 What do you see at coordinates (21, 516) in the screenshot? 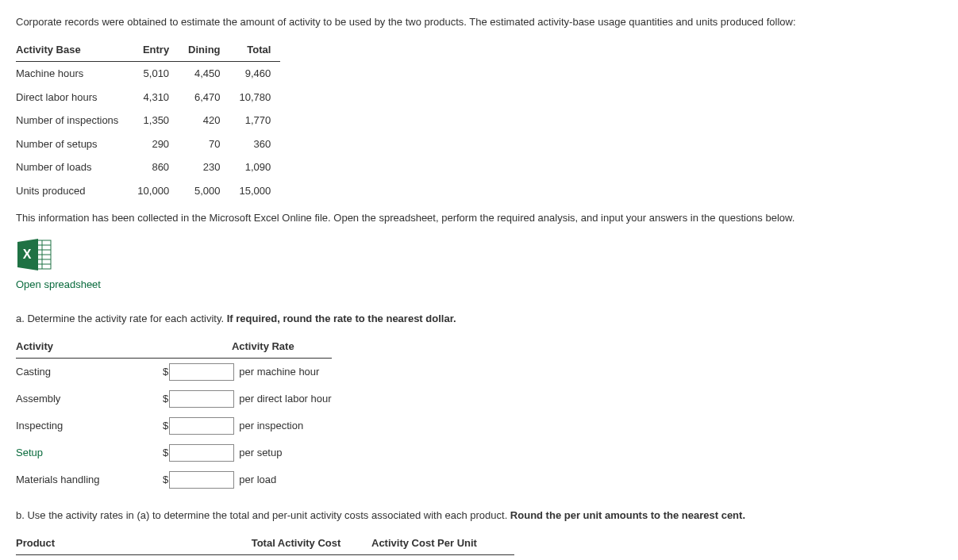
I see `q-b-letter: b.` at bounding box center [21, 516].